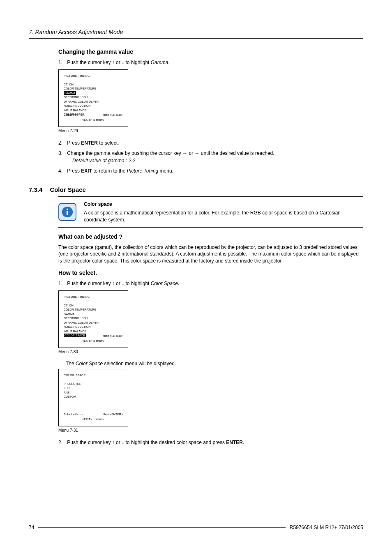 The image size is (392, 555). Describe the element at coordinates (159, 62) in the screenshot. I see `step1-em: Gamma` at that location.